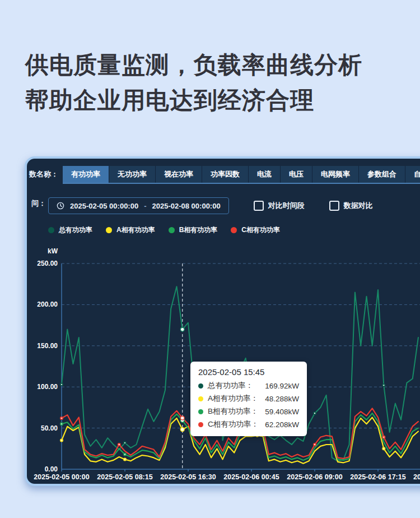 This screenshot has height=518, width=420. What do you see at coordinates (231, 386) in the screenshot?
I see `tooltip-series-label: 总有功功率：` at bounding box center [231, 386].